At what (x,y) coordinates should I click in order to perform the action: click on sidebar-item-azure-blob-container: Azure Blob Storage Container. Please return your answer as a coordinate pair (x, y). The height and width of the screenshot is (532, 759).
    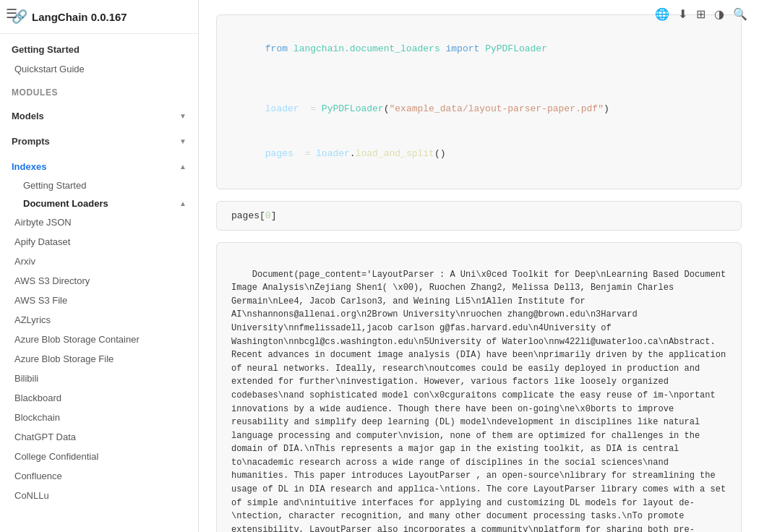
    Looking at the image, I should click on (99, 340).